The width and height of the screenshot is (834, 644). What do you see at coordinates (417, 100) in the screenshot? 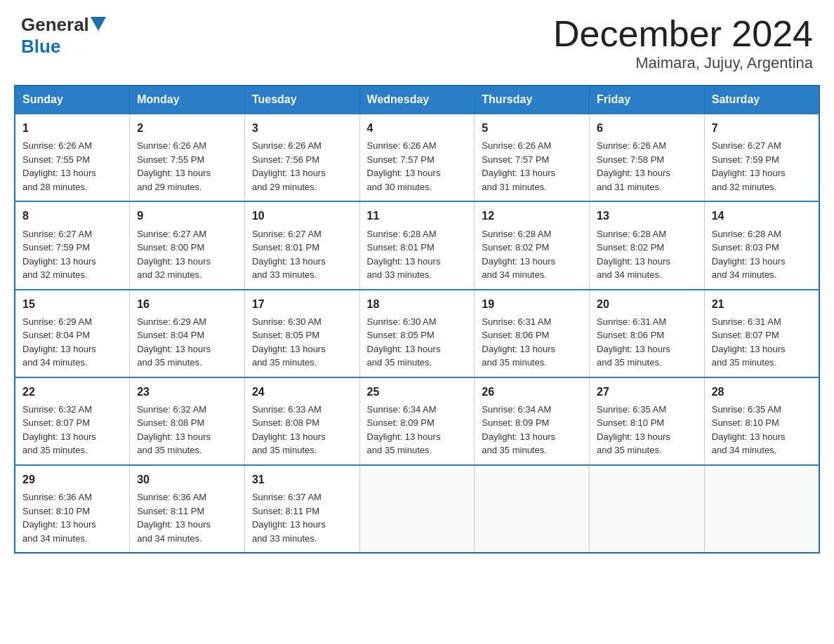
I see `calendar-header: SundayMondayTuesdayWednesdayThursdayFrid…` at bounding box center [417, 100].